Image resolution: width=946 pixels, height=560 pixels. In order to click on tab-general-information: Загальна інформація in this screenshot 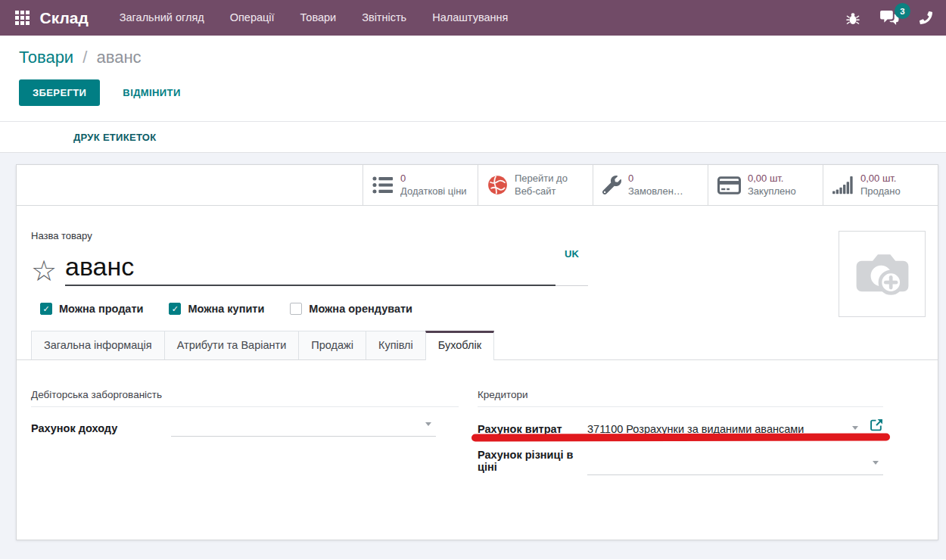, I will do `click(98, 345)`.